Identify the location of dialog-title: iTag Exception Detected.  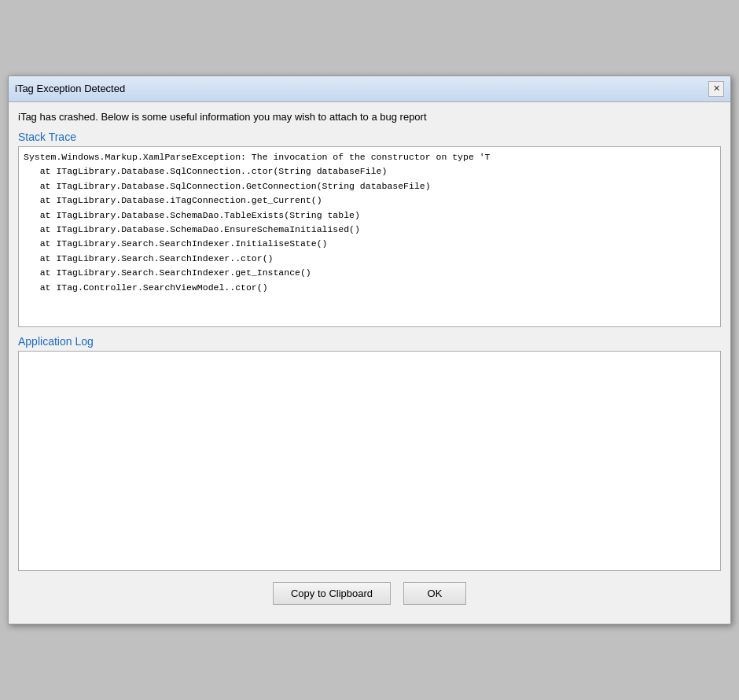
(70, 88).